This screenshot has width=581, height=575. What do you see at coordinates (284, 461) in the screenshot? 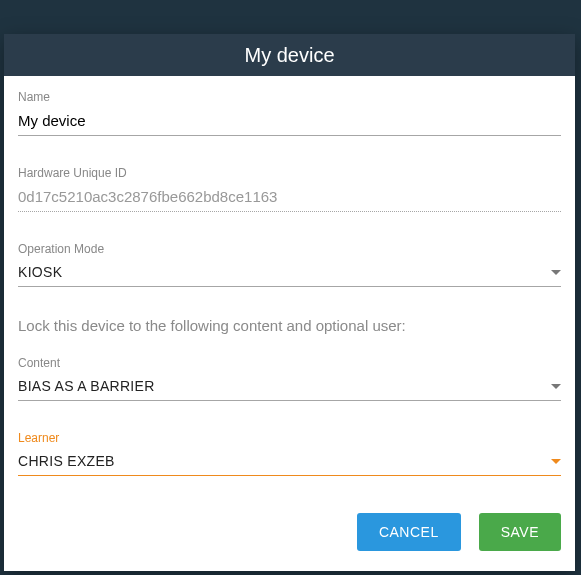
I see `learner-value: CHRIS EXZEB` at bounding box center [284, 461].